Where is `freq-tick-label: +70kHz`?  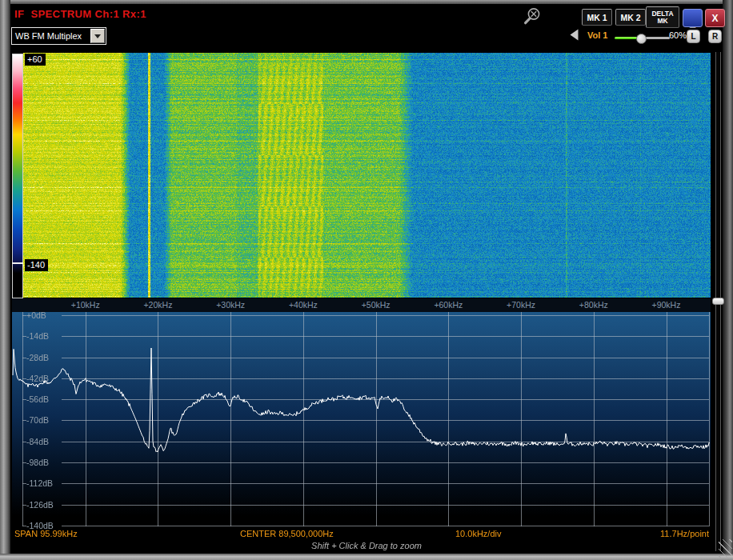
freq-tick-label: +70kHz is located at coordinates (521, 305).